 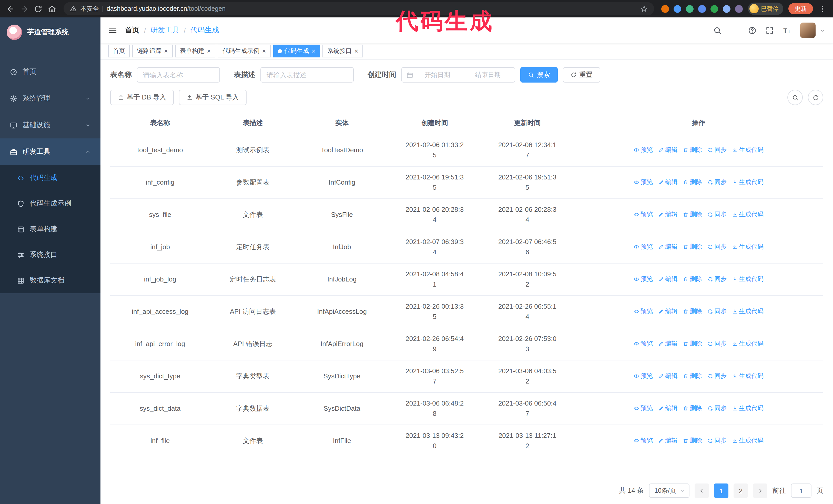 I want to click on next-page-button, so click(x=760, y=491).